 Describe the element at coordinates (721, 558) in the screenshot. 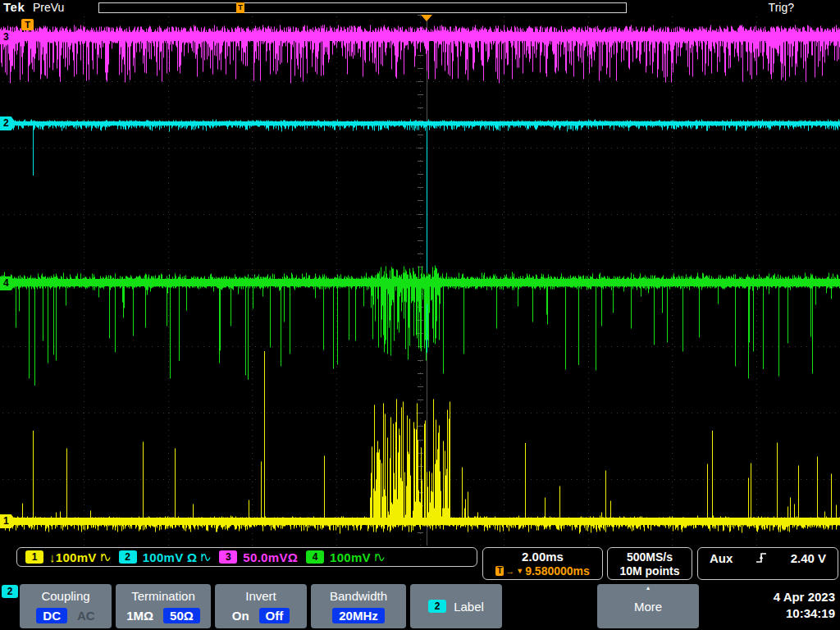

I see `trigger-source: Aux` at that location.